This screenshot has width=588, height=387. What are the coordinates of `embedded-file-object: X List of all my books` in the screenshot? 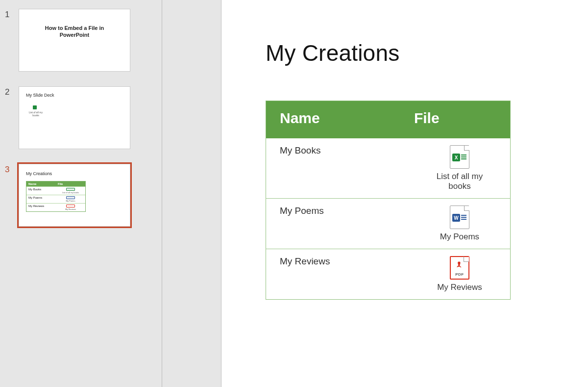 It's located at (460, 168).